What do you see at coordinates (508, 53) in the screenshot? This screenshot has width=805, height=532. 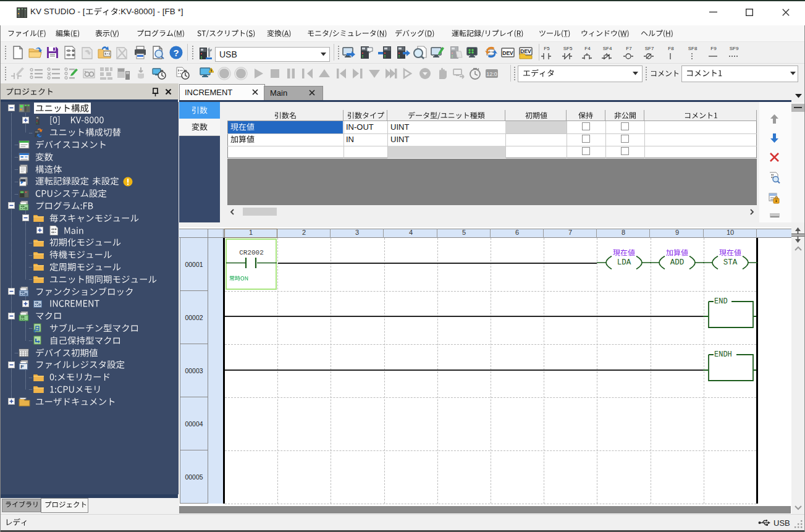 I see `svg-text: DEV` at bounding box center [508, 53].